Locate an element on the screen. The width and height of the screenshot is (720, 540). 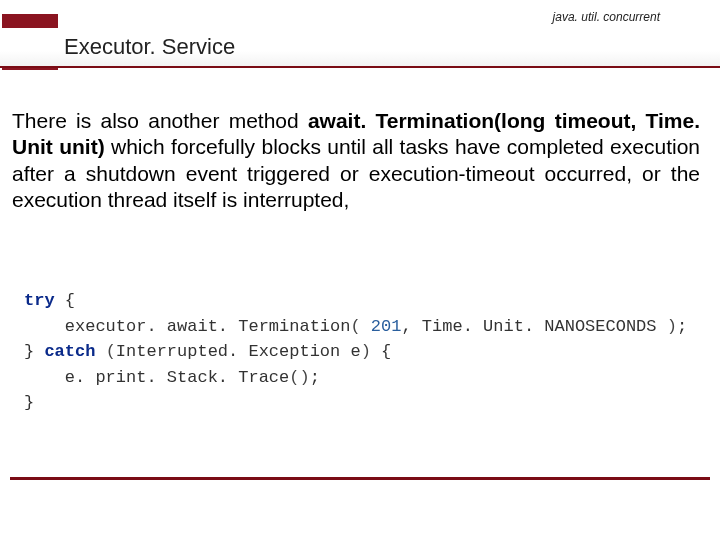
code-l4-end: ; is located at coordinates (315, 378).